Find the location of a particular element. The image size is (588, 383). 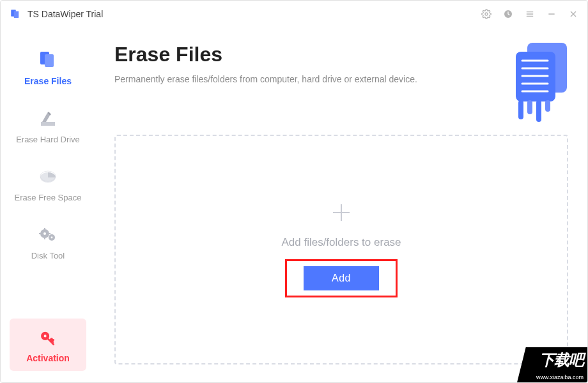

gears-icon is located at coordinates (48, 235).